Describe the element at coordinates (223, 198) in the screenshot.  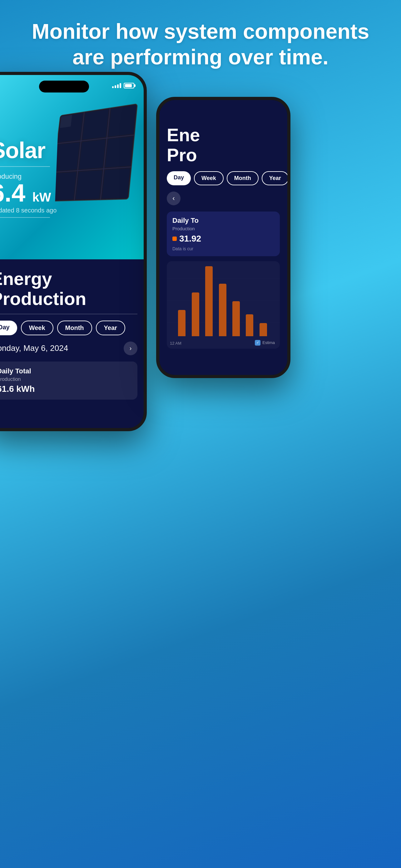
I see `p2-navigation: ‹` at that location.